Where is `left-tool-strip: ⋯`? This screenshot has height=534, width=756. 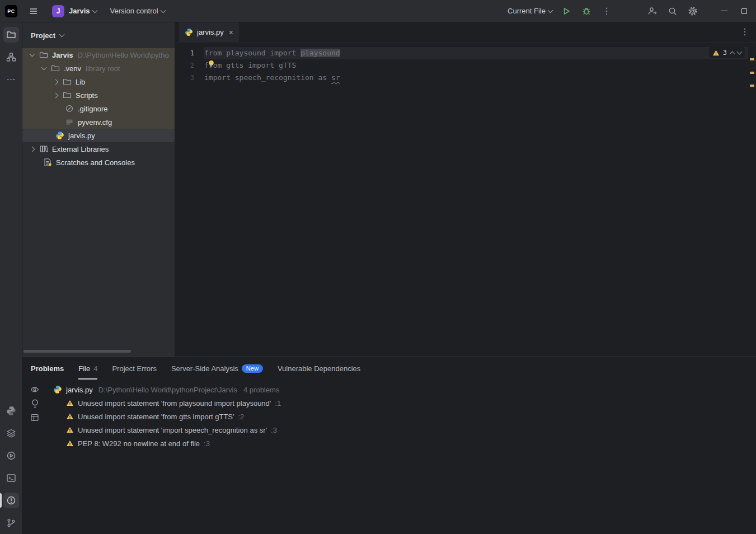 left-tool-strip: ⋯ is located at coordinates (11, 278).